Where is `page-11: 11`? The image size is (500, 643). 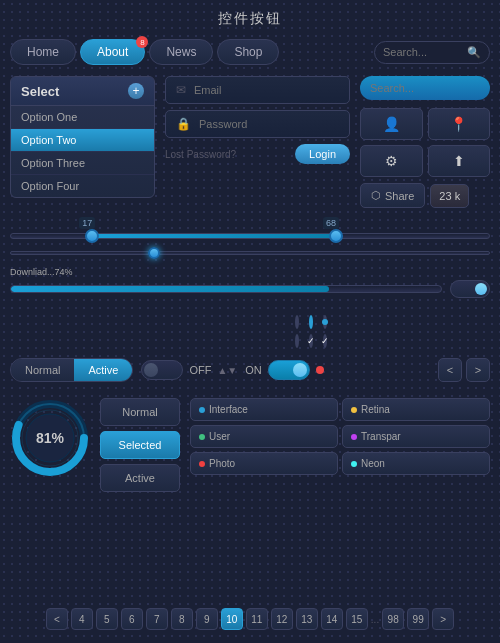
page-11: 11 is located at coordinates (257, 619).